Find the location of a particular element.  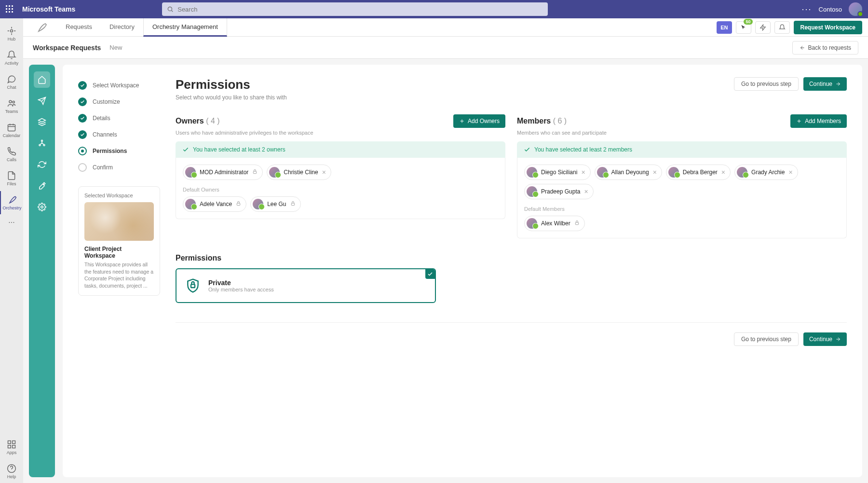

user-avatar is located at coordinates (855, 9).